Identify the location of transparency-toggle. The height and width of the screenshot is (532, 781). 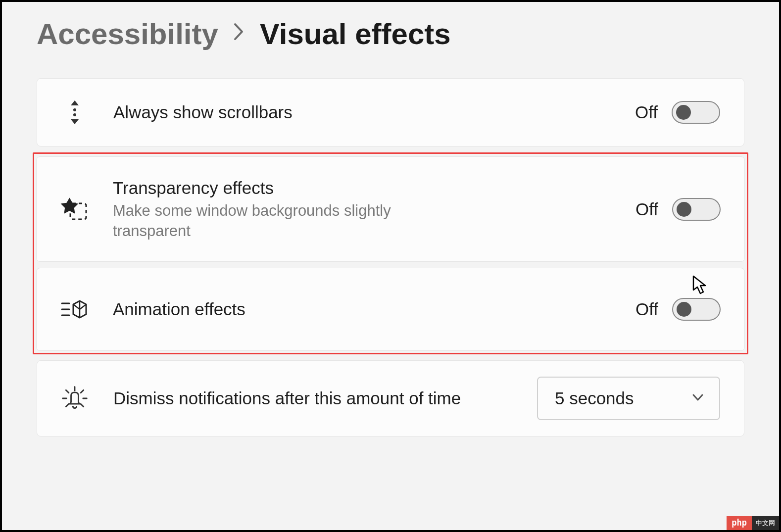
(696, 209).